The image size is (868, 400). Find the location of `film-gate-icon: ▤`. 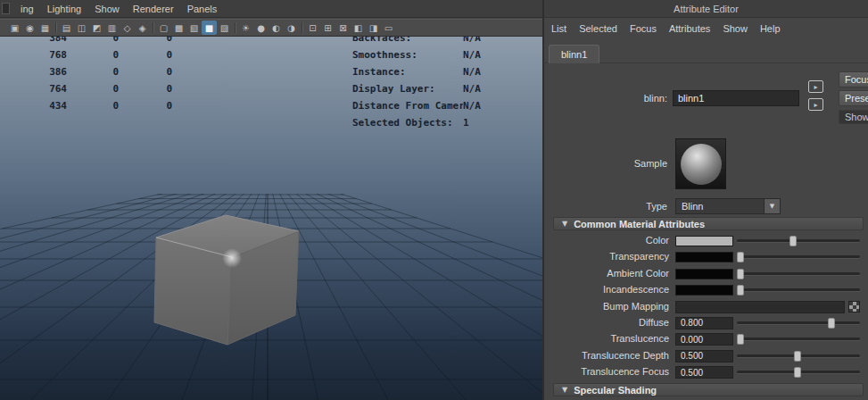

film-gate-icon: ▤ is located at coordinates (66, 28).